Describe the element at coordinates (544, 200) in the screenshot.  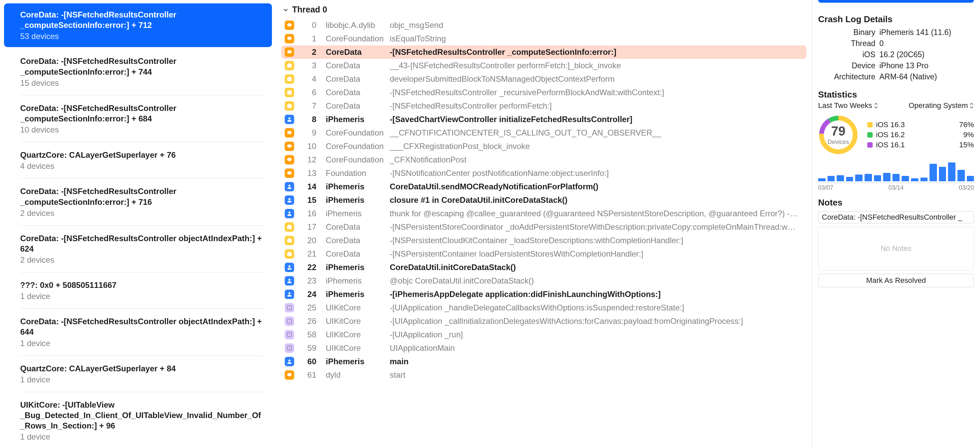
I see `stack-frame: 15iPhemerisclosure #1 in CoreDataUtil.in…` at that location.